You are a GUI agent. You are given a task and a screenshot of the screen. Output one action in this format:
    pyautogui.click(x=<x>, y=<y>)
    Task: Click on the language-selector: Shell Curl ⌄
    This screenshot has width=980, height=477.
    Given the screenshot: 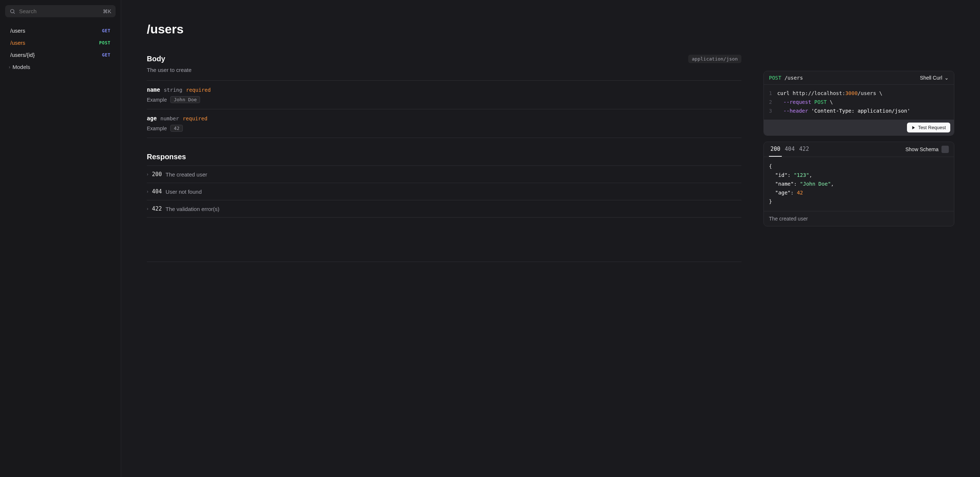 What is the action you would take?
    pyautogui.click(x=934, y=78)
    